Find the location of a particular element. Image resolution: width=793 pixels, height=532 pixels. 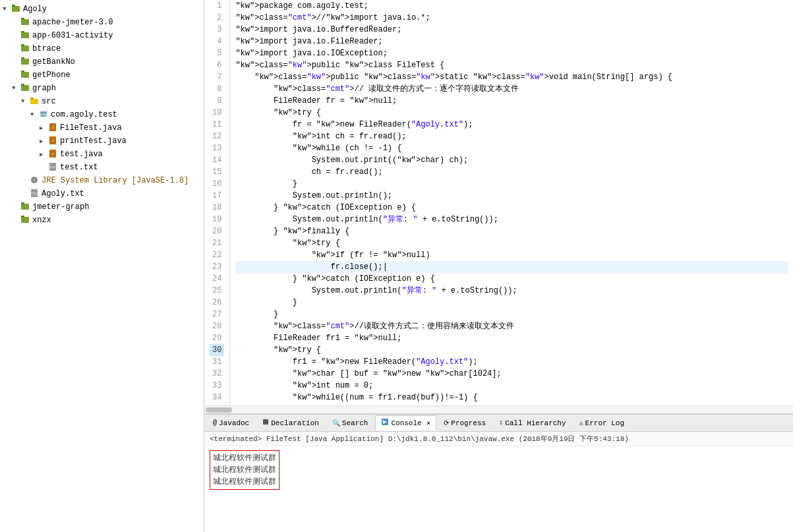

code-line-21: } is located at coordinates (512, 184).